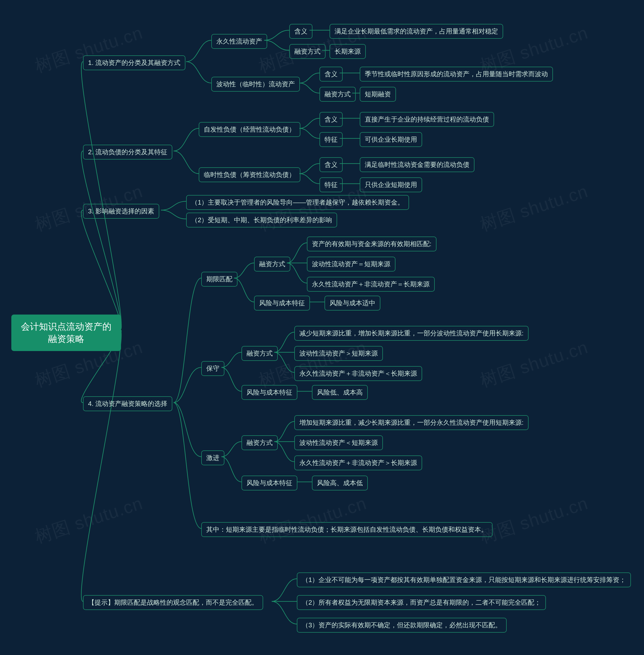  I want to click on b2a-feature: 特征, so click(331, 139).